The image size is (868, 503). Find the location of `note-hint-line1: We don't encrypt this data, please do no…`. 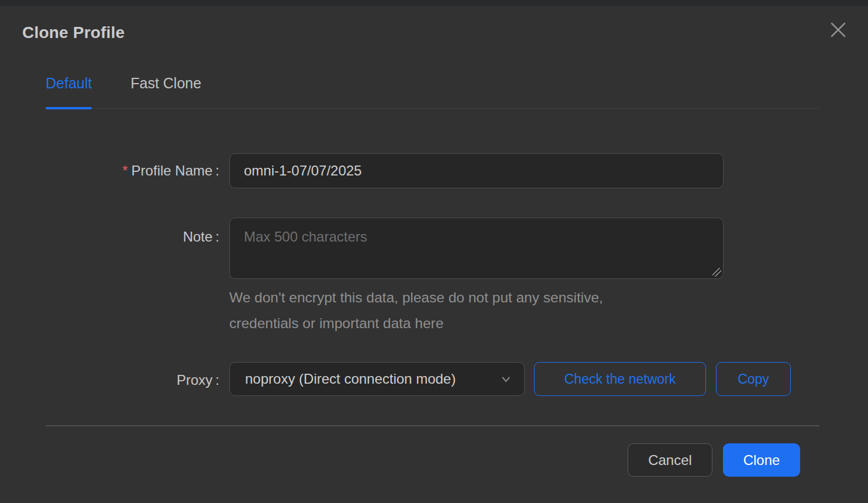

note-hint-line1: We don't encrypt this data, please do no… is located at coordinates (463, 298).